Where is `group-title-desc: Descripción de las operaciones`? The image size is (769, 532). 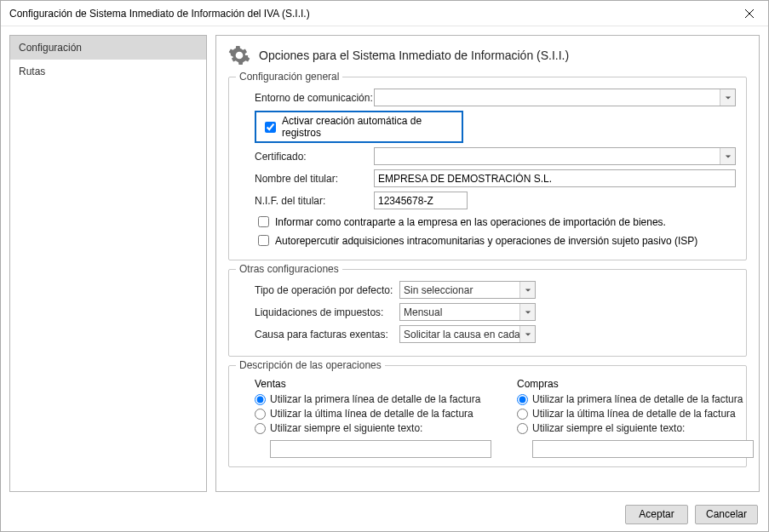
group-title-desc: Descripción de las operaciones is located at coordinates (310, 365).